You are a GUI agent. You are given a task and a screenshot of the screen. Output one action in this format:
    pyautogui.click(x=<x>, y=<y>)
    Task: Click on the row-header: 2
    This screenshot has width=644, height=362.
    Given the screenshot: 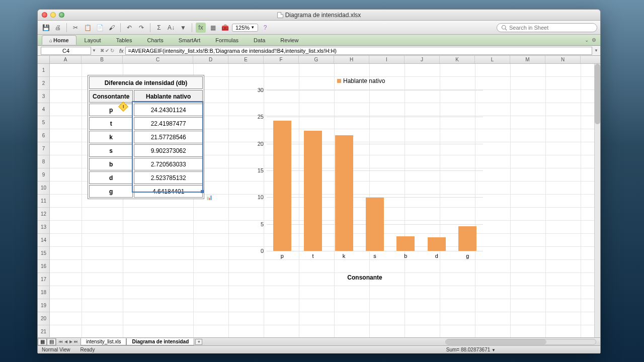 What is the action you would take?
    pyautogui.click(x=44, y=83)
    